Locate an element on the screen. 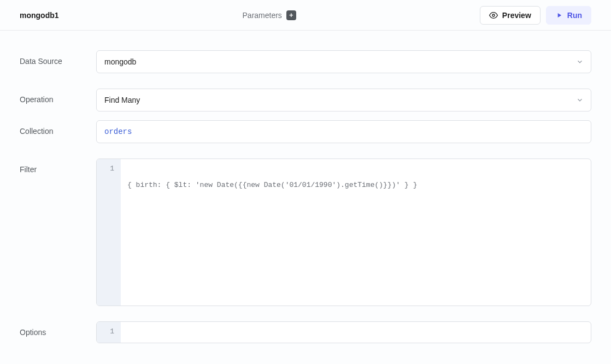 This screenshot has width=611, height=364. options-code: { projection: { _id: 0, 'name.first': 0,… is located at coordinates (356, 332).